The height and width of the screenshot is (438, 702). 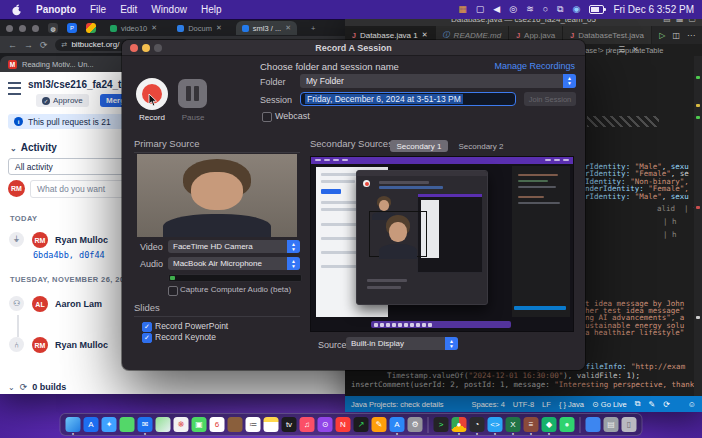 I want to click on green-app: ●, so click(x=568, y=424).